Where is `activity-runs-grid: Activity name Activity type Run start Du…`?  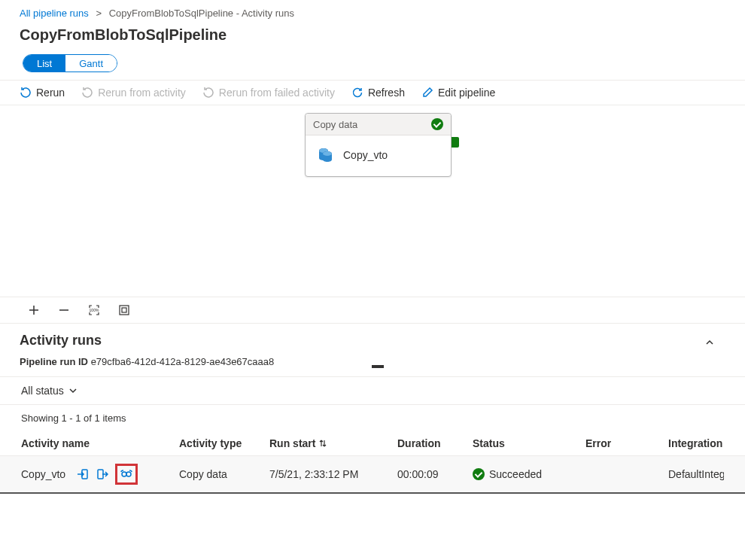 activity-runs-grid: Activity name Activity type Run start Du… is located at coordinates (372, 462).